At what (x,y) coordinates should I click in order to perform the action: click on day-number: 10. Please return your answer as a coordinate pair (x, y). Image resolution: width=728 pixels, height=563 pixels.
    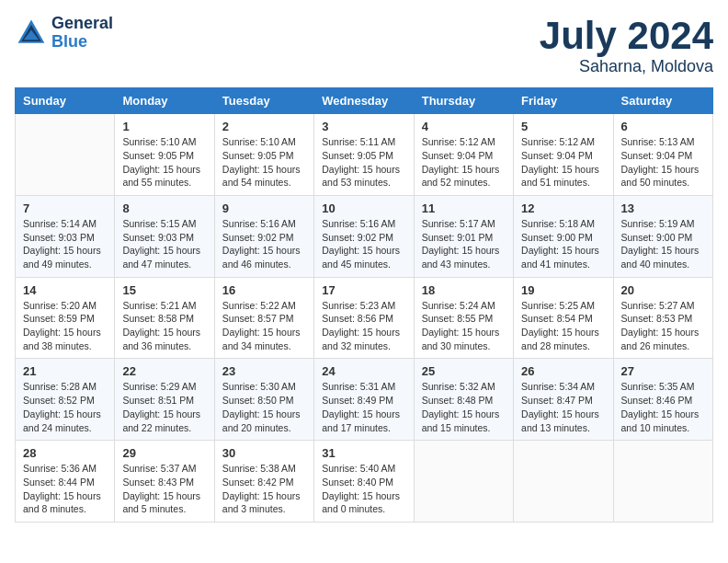
    Looking at the image, I should click on (364, 208).